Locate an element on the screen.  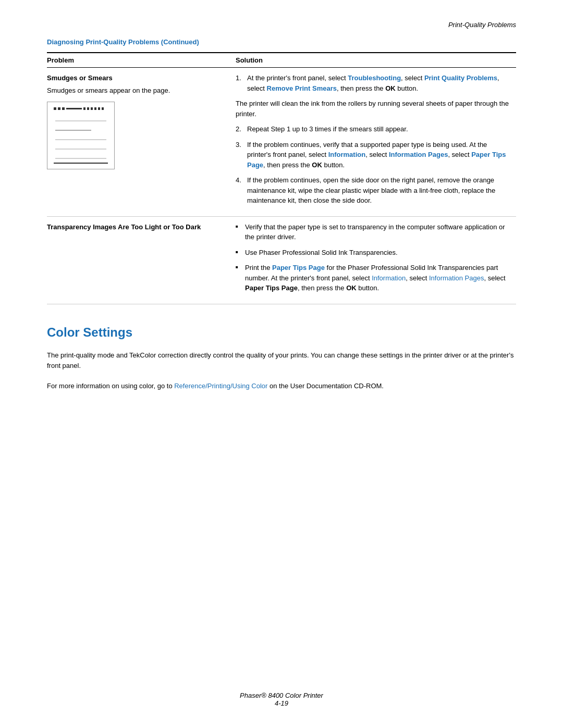
problem-cell-transparency: Transparency Images Are Too Light or Too… is located at coordinates (136, 260).